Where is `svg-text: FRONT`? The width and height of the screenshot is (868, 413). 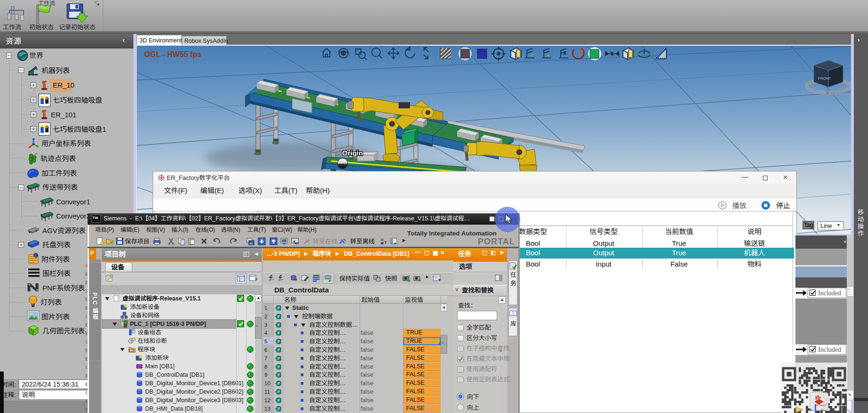
svg-text: FRONT is located at coordinates (825, 78).